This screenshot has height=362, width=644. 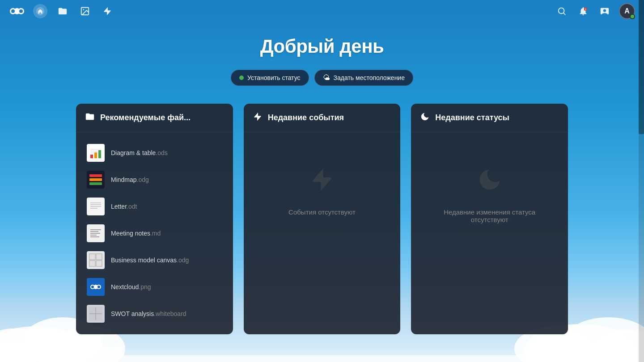 What do you see at coordinates (364, 78) in the screenshot?
I see `set-location-button: 🌤 Задать местоположение` at bounding box center [364, 78].